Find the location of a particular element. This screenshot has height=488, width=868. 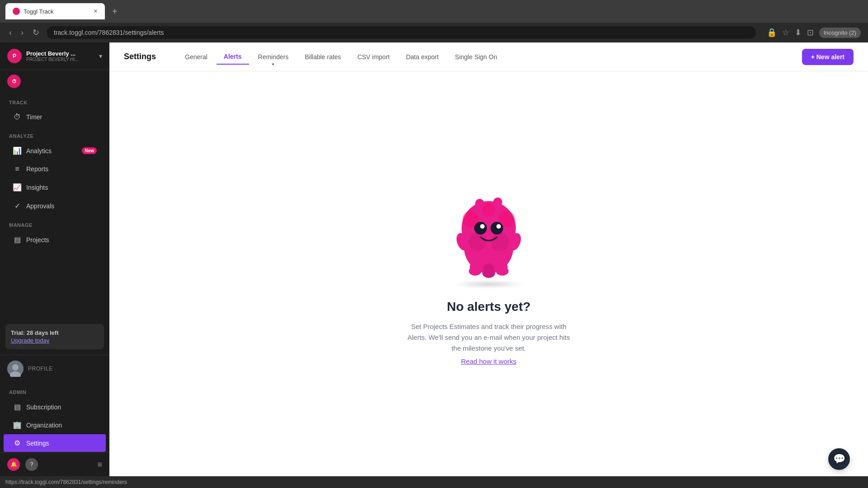

tab-general: General is located at coordinates (196, 57).